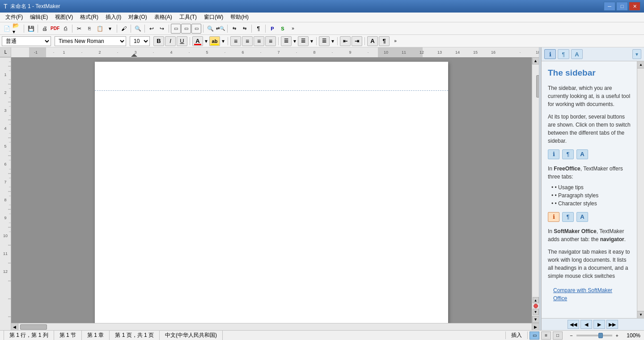  What do you see at coordinates (89, 29) in the screenshot?
I see `tb-copy: ⎘` at bounding box center [89, 29].